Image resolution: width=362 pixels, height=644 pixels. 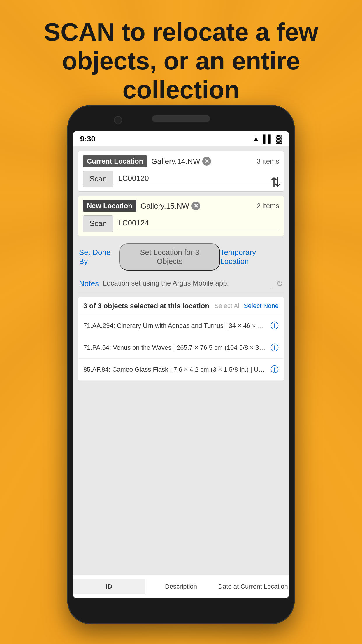 What do you see at coordinates (275, 326) in the screenshot?
I see `info-icon-1: ⓘ` at bounding box center [275, 326].